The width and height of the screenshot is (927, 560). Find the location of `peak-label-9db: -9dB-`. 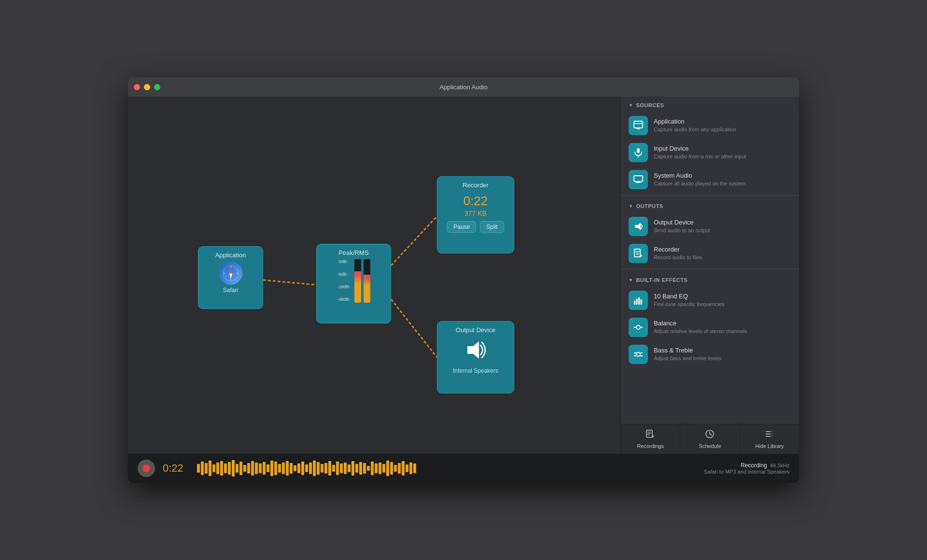

peak-label-9db: -9dB- is located at coordinates (344, 274).